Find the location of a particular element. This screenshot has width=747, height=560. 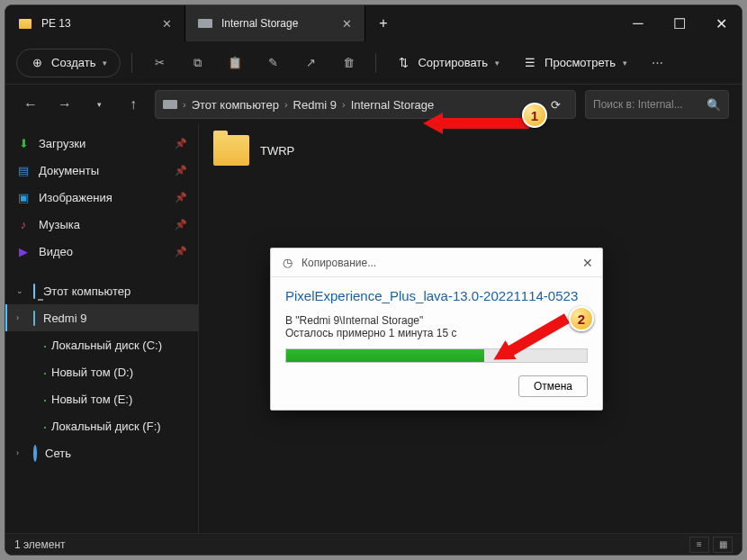

back-button: ← is located at coordinates (31, 104).